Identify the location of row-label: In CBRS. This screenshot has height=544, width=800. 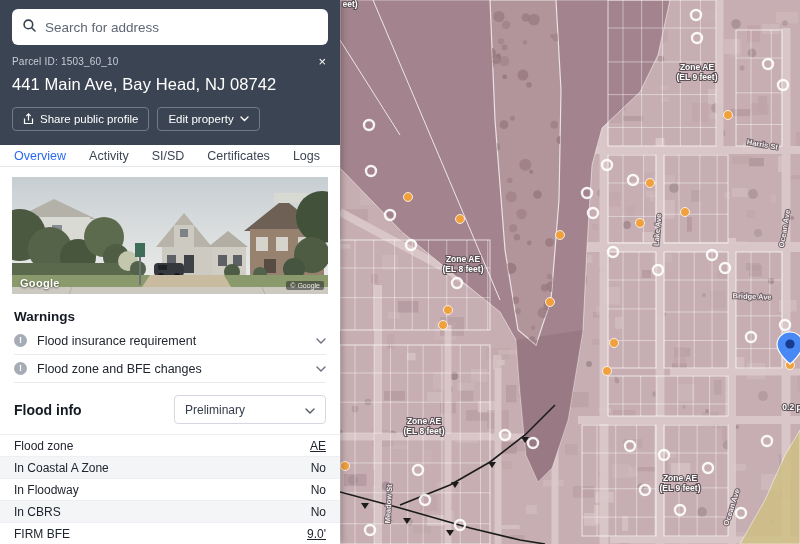
(38, 512).